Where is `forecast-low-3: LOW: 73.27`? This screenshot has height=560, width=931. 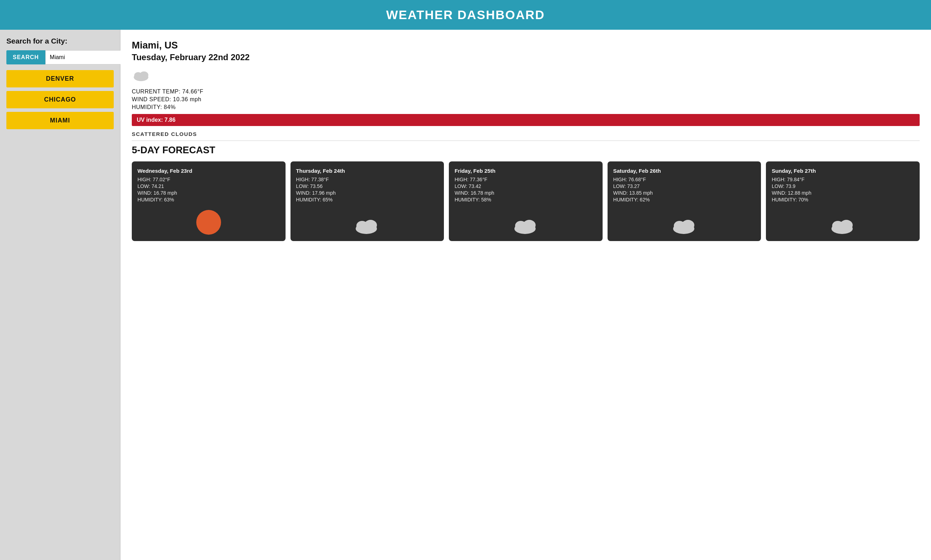 forecast-low-3: LOW: 73.27 is located at coordinates (627, 186).